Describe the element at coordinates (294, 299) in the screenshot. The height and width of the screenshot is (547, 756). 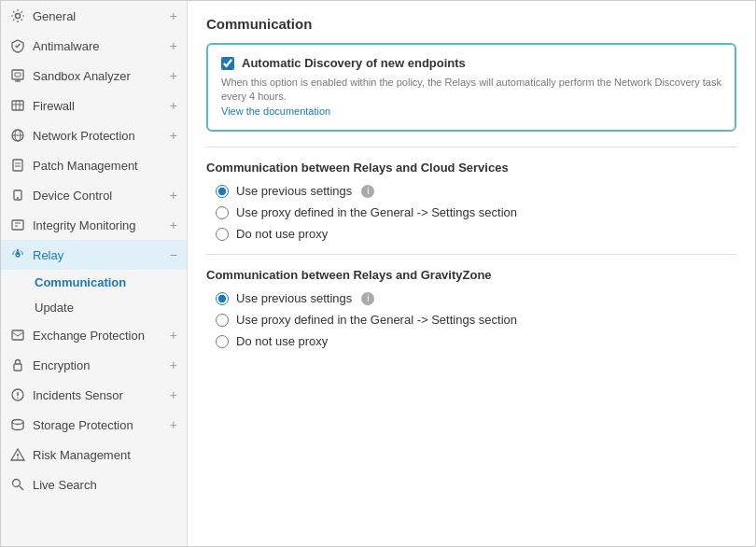
I see `grav-prev-label: Use previous settings` at that location.